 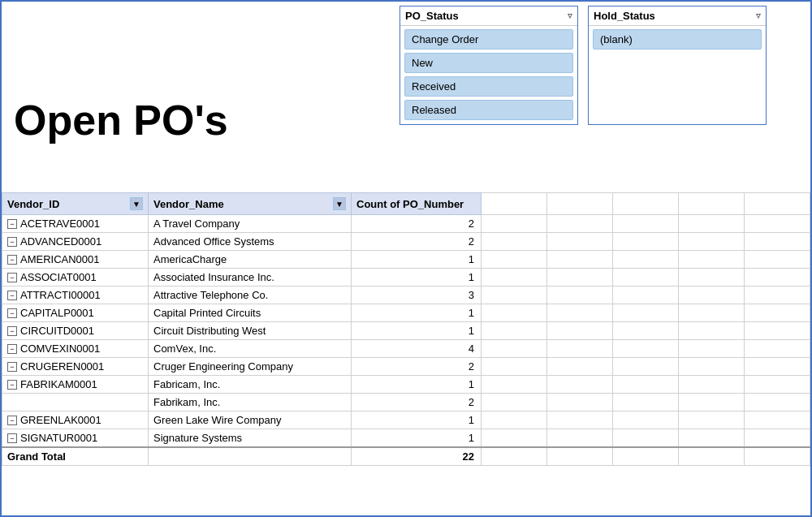 What do you see at coordinates (417, 295) in the screenshot?
I see `count-cell: 3` at bounding box center [417, 295].